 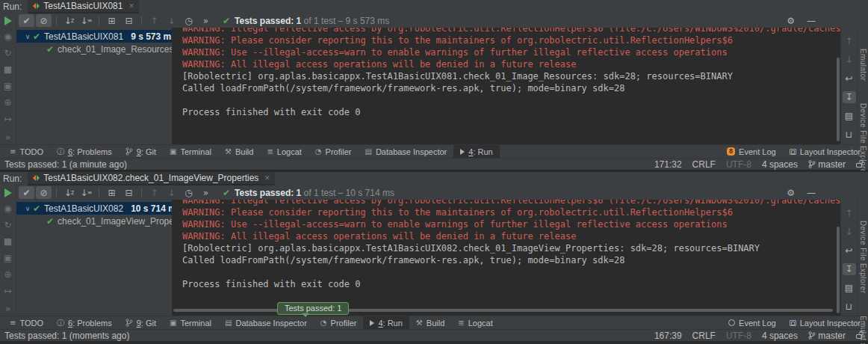 What do you see at coordinates (94, 208) in the screenshot?
I see `test-tree-root-row: ∨ ✔ TestA1BasicUIX082 (org.aplas.basica …` at bounding box center [94, 208].